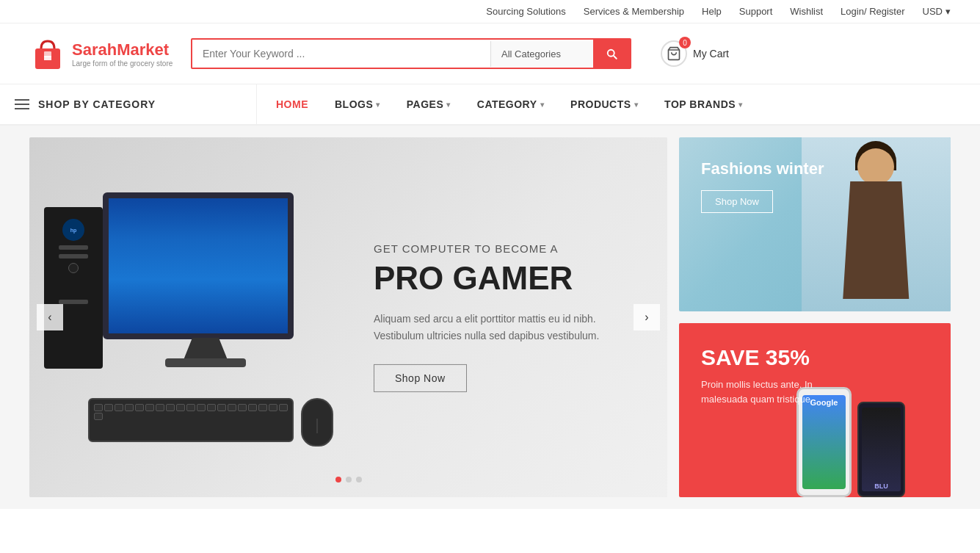 The width and height of the screenshot is (980, 553). I want to click on blu-label: BLU, so click(881, 486).